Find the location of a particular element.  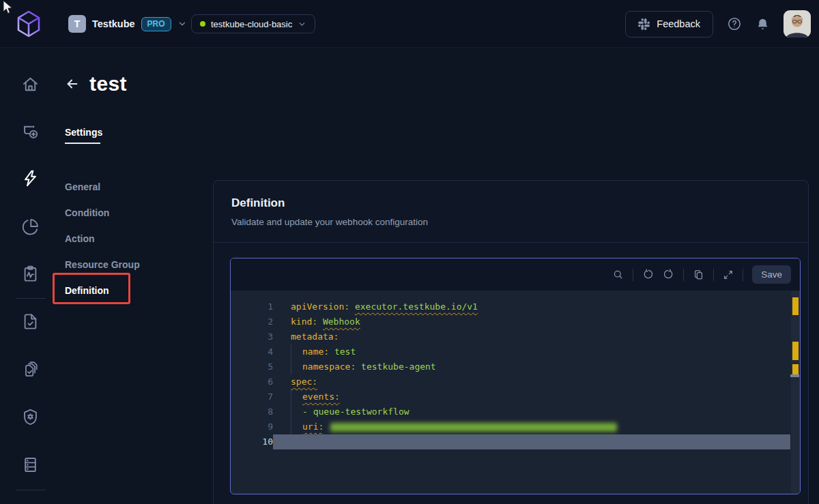

code-line-2: 2kind: Webhook is located at coordinates (515, 322).